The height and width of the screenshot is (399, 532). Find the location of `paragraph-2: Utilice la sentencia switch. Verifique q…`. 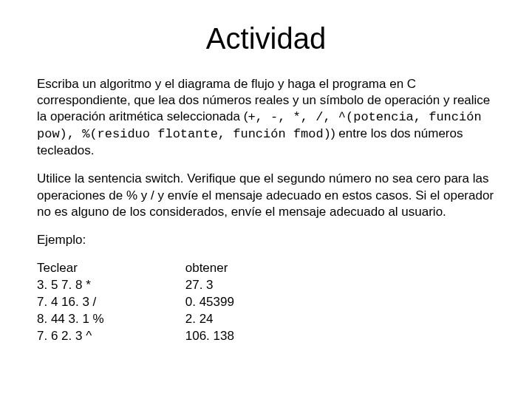

paragraph-2: Utilice la sentencia switch. Verifique q… is located at coordinates (266, 195).